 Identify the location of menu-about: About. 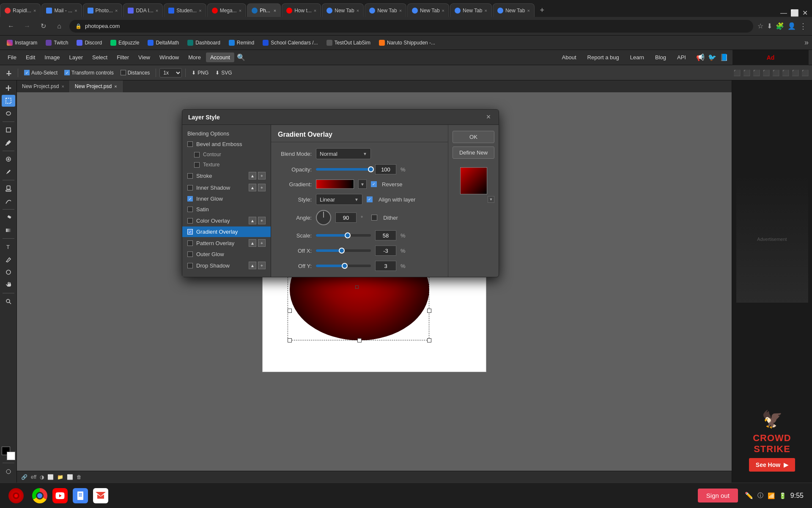
(569, 58).